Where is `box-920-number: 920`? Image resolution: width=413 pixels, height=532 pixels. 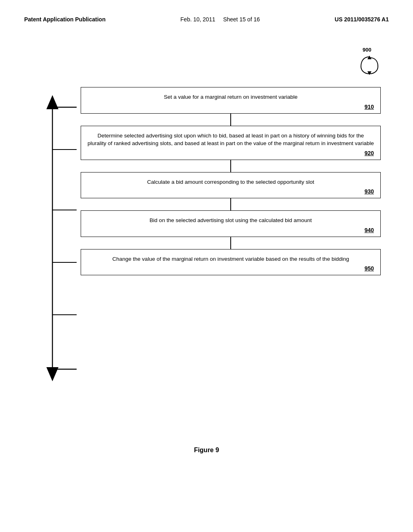 box-920-number: 920 is located at coordinates (231, 153).